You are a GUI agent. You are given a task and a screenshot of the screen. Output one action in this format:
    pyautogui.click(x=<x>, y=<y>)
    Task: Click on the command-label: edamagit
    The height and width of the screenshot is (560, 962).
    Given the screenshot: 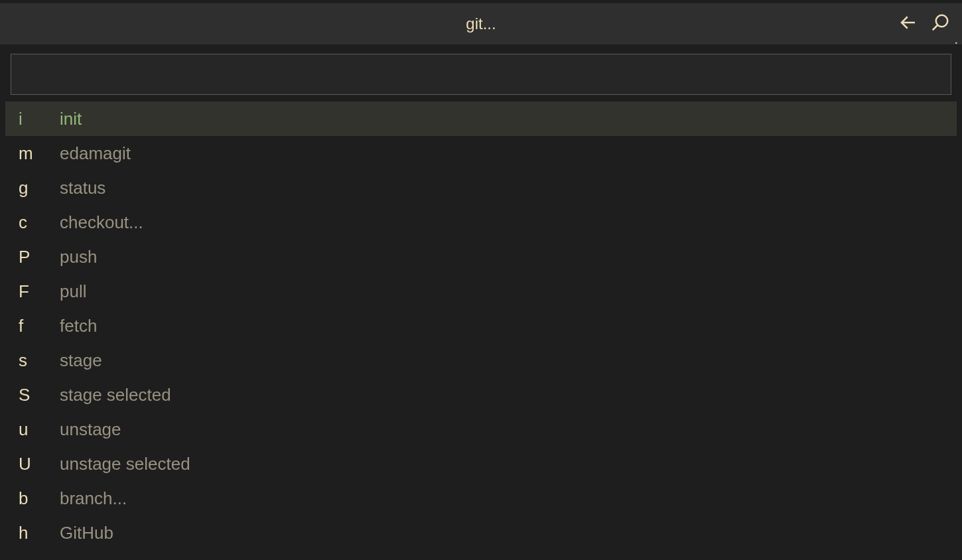 What is the action you would take?
    pyautogui.click(x=96, y=154)
    